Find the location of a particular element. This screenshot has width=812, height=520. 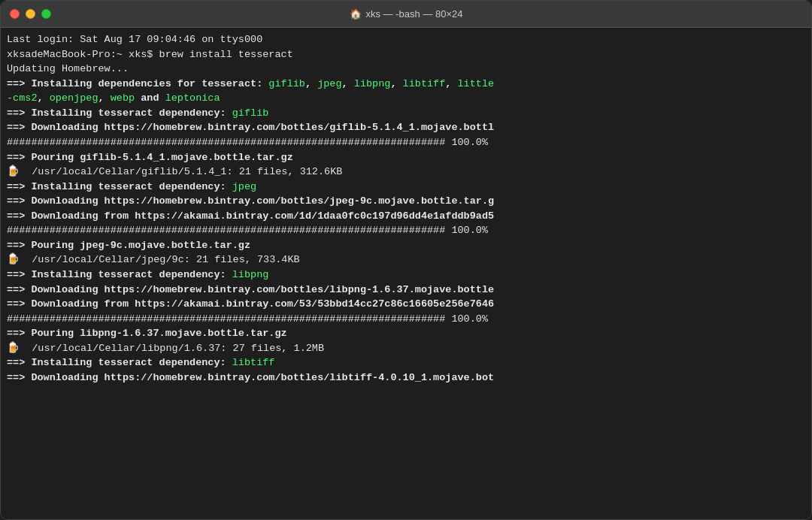

titlebar: 🏠 xks — -bash — 80×24 is located at coordinates (406, 14).